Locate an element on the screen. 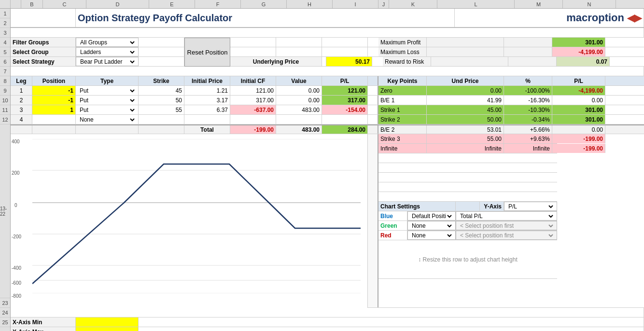  blue-position-dropdown: Default Position is located at coordinates (432, 216).